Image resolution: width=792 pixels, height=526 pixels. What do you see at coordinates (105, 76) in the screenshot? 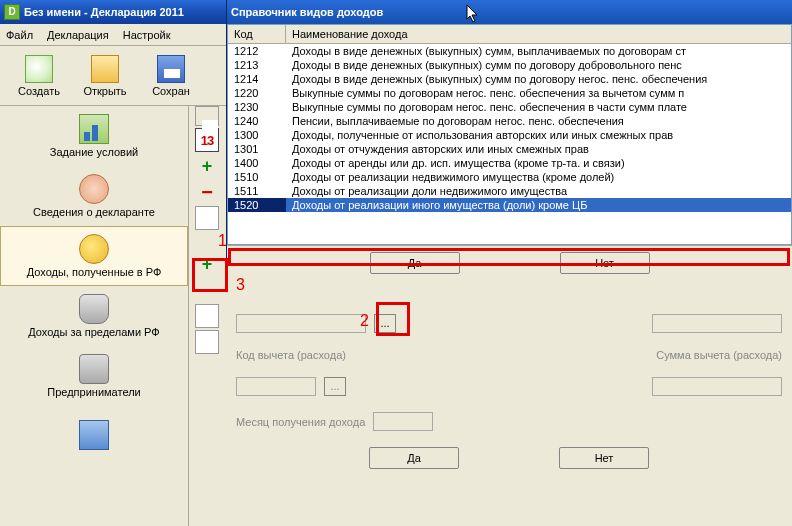
I see `toolbar-open: Открыть` at bounding box center [105, 76].